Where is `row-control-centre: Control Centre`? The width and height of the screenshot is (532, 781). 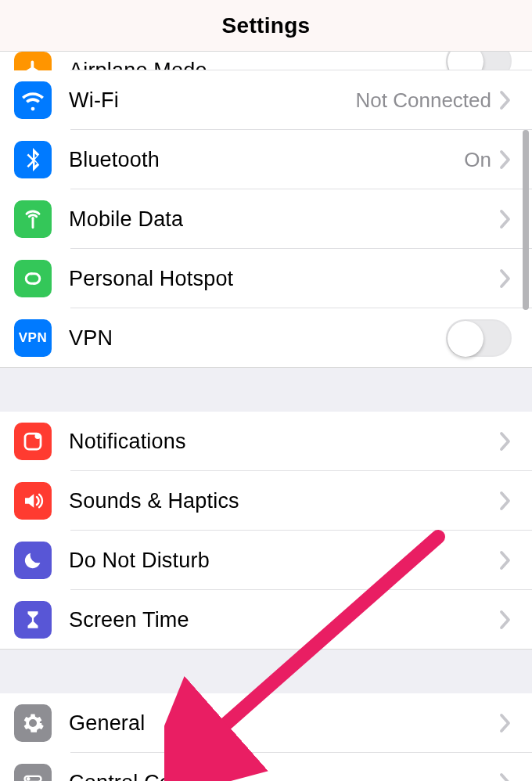 row-control-centre: Control Centre is located at coordinates (266, 767).